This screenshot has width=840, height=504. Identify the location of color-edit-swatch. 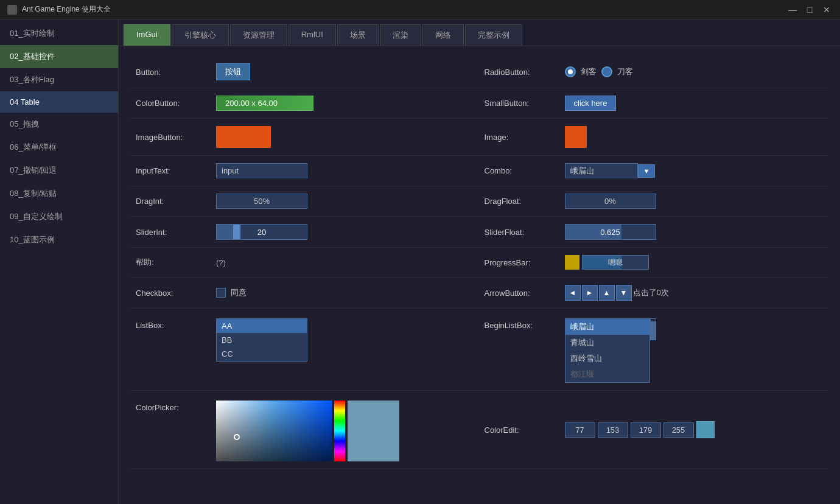
(705, 430).